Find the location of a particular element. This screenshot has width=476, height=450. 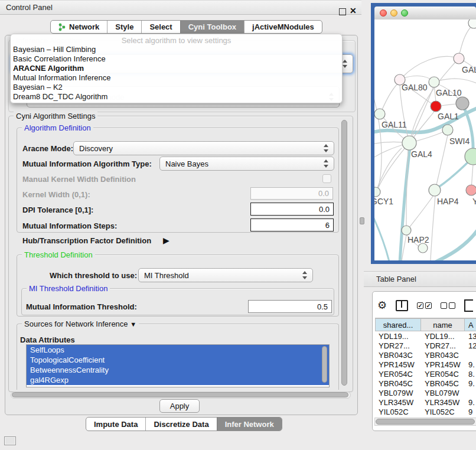

cyni-algorithm-settings-title: Cyni Algorithm Settings is located at coordinates (56, 116).